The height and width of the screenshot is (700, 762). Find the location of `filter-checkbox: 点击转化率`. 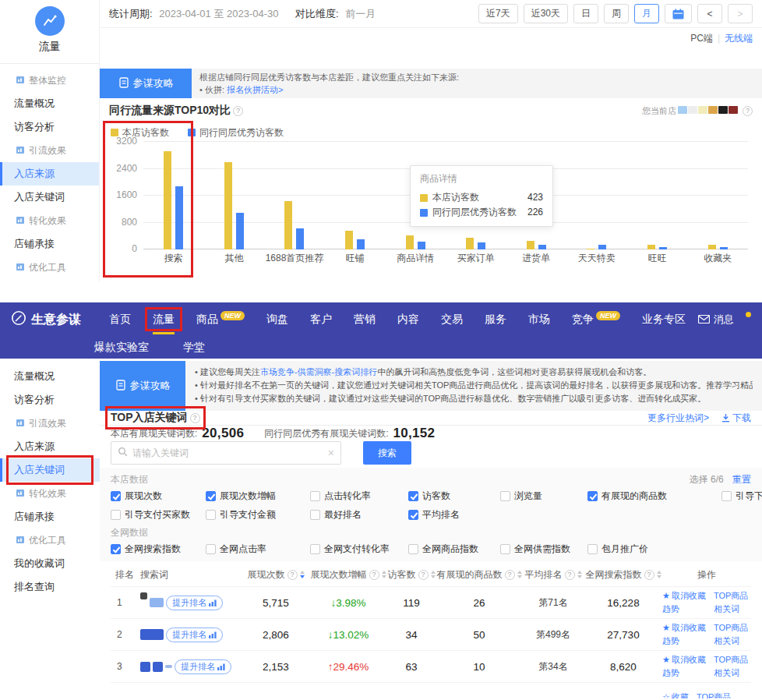

filter-checkbox: 点击转化率 is located at coordinates (359, 496).